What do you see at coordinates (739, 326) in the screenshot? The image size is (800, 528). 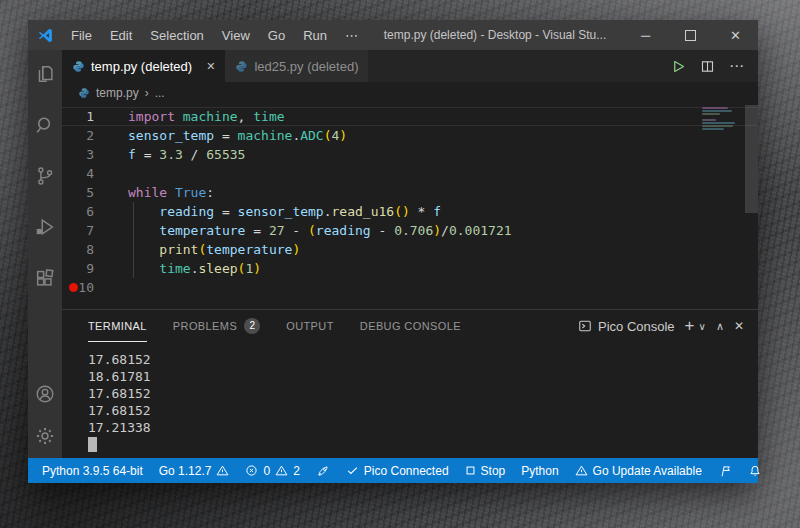 I see `close-panel-icon: ✕` at bounding box center [739, 326].